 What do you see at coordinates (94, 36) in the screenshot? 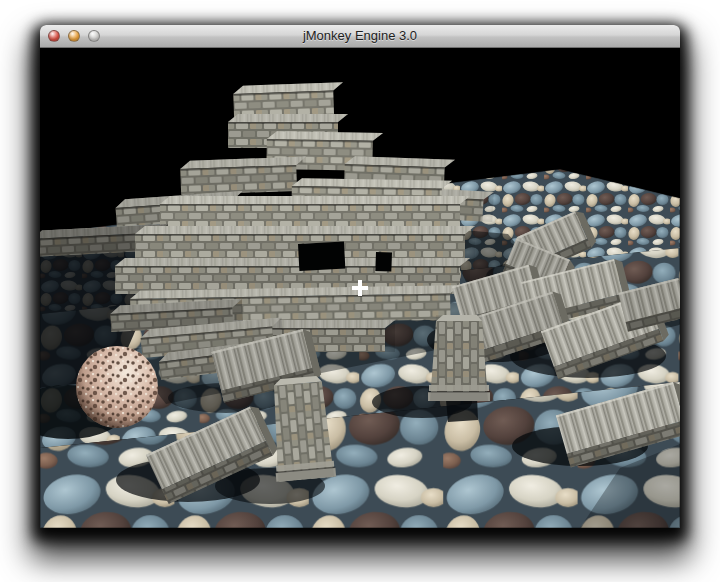
I see `zoom-button` at bounding box center [94, 36].